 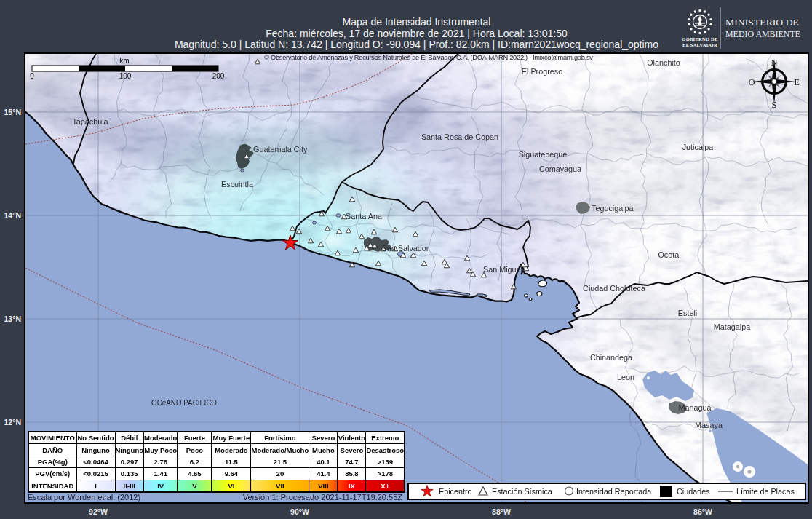 What do you see at coordinates (700, 39) in the screenshot?
I see `svg-text: GOBIERNO DE` at bounding box center [700, 39].